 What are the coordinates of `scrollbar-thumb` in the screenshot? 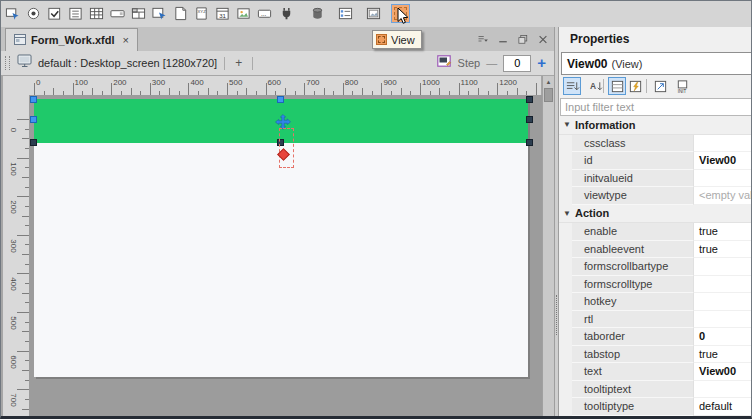 It's located at (548, 95).